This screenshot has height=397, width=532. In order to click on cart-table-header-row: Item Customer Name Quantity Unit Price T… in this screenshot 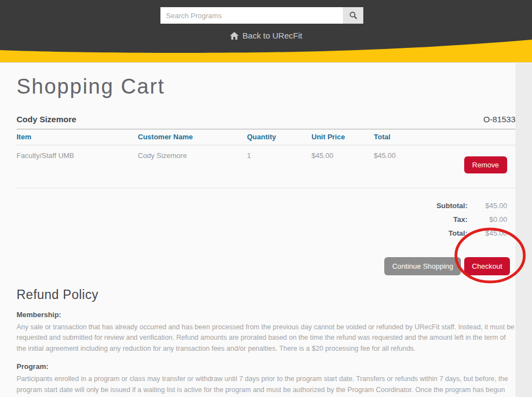, I will do `click(266, 138)`.